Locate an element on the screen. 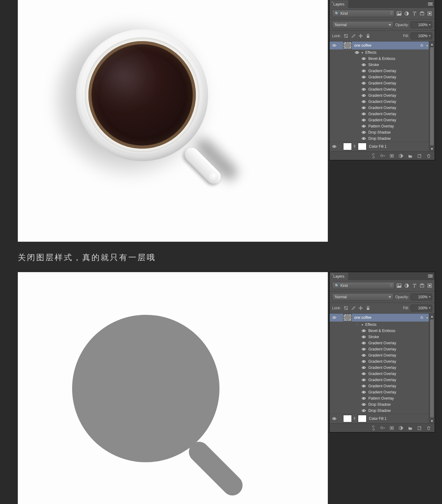  link-icon is located at coordinates (355, 147).